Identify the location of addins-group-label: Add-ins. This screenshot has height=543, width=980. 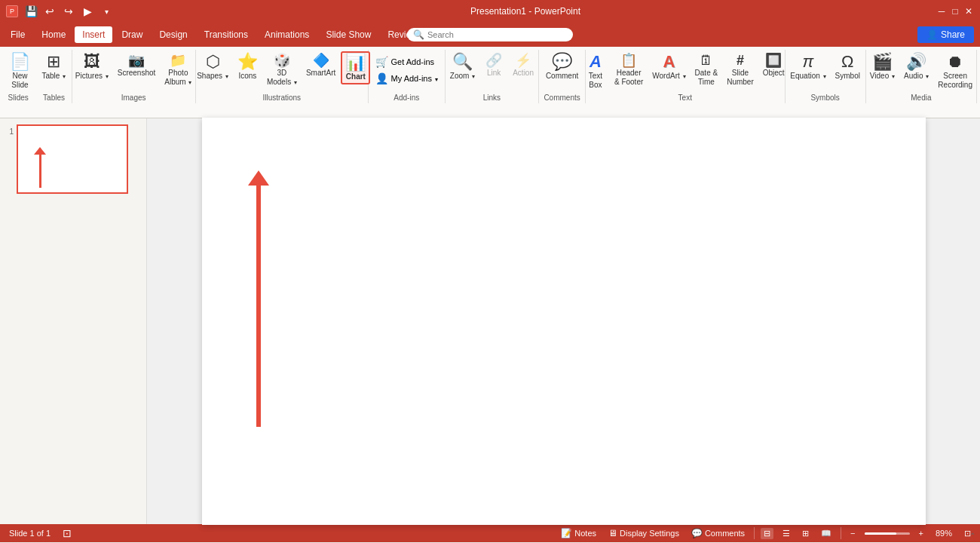
(406, 98).